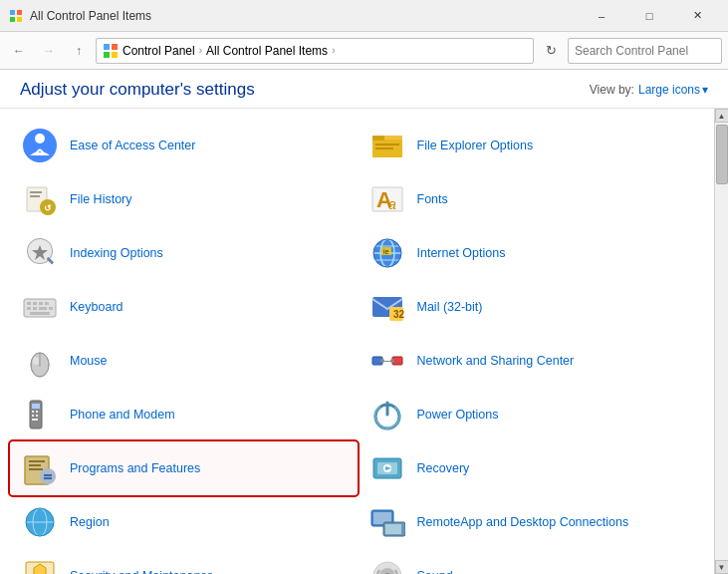 Image resolution: width=728 pixels, height=574 pixels. Describe the element at coordinates (97, 307) in the screenshot. I see `keyboard-label: Keyboard` at that location.